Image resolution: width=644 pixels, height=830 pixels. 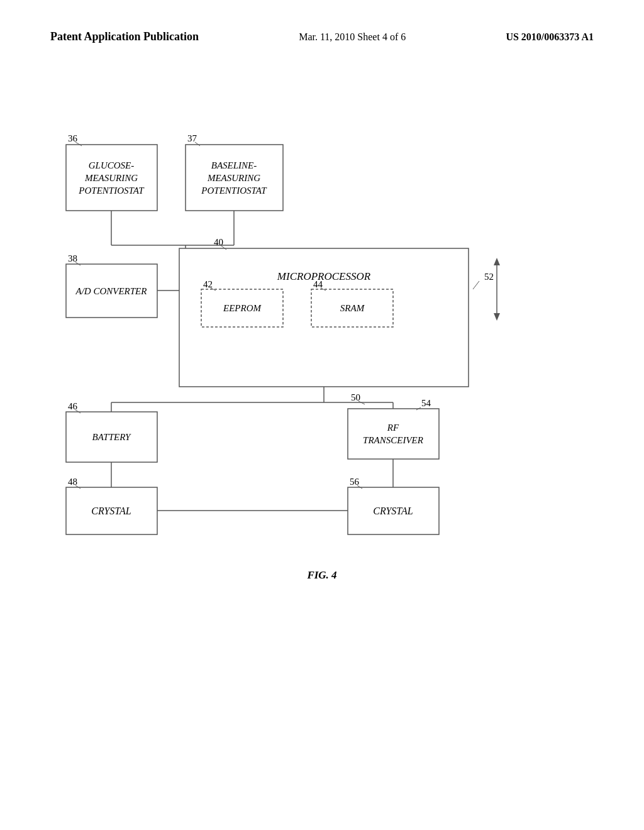 What do you see at coordinates (73, 482) in the screenshot?
I see `svg-text: 48` at bounding box center [73, 482].